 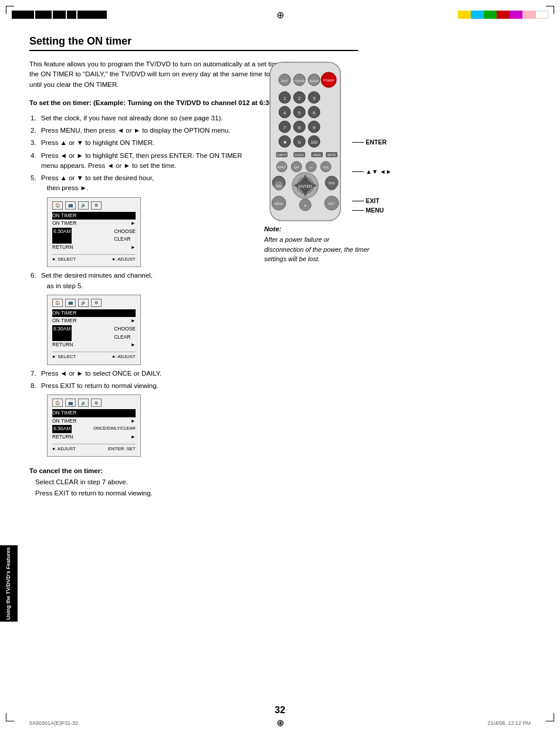 What do you see at coordinates (280, 723) in the screenshot?
I see `footer-center: 32` at bounding box center [280, 723].